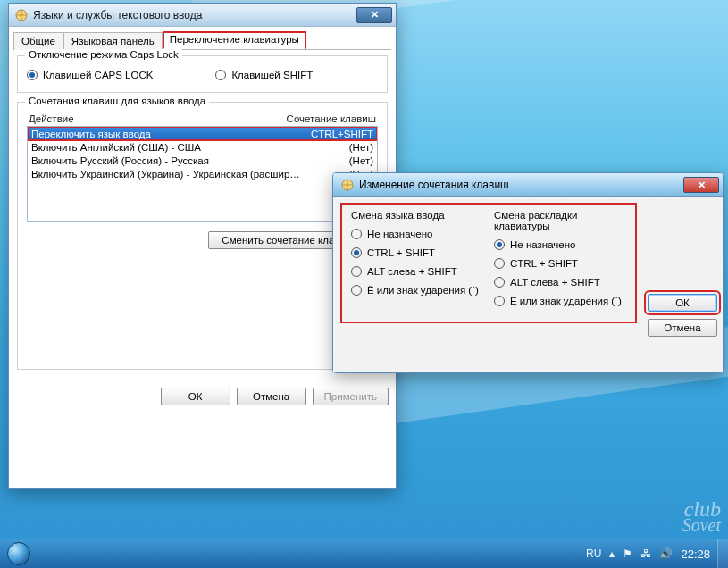 This screenshot has width=728, height=568. I want to click on list-item: Переключить язык ввода CTRL+SHIFT, so click(202, 134).